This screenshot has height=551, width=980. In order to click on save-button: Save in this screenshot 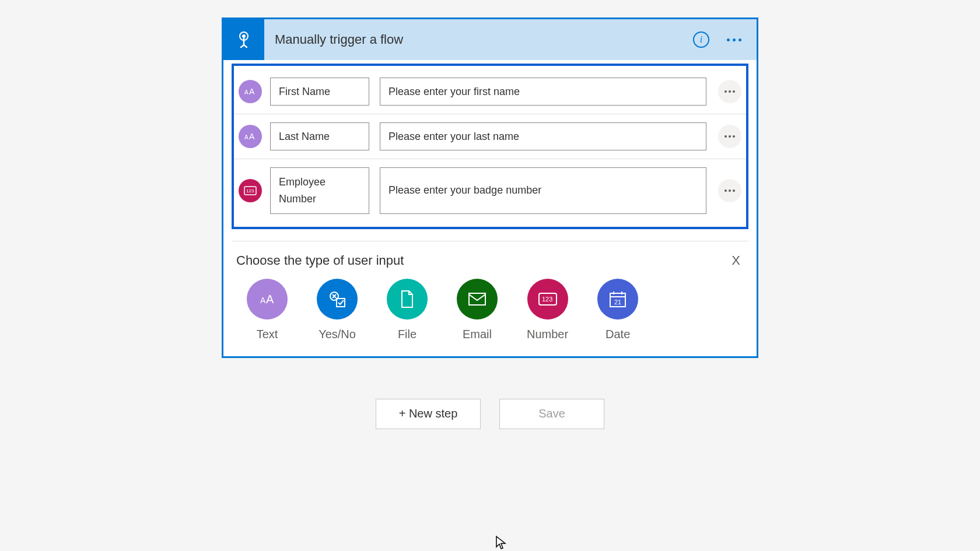, I will do `click(552, 414)`.